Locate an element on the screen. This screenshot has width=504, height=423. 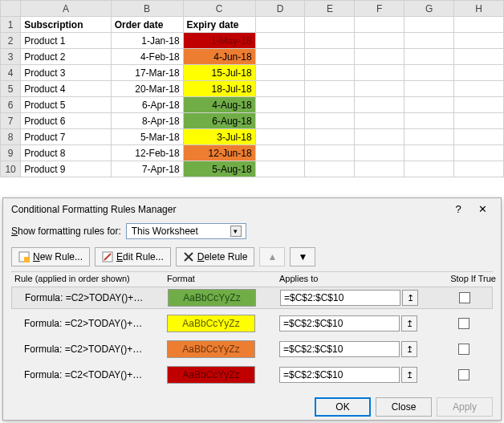
cell-H8 is located at coordinates (479, 137).